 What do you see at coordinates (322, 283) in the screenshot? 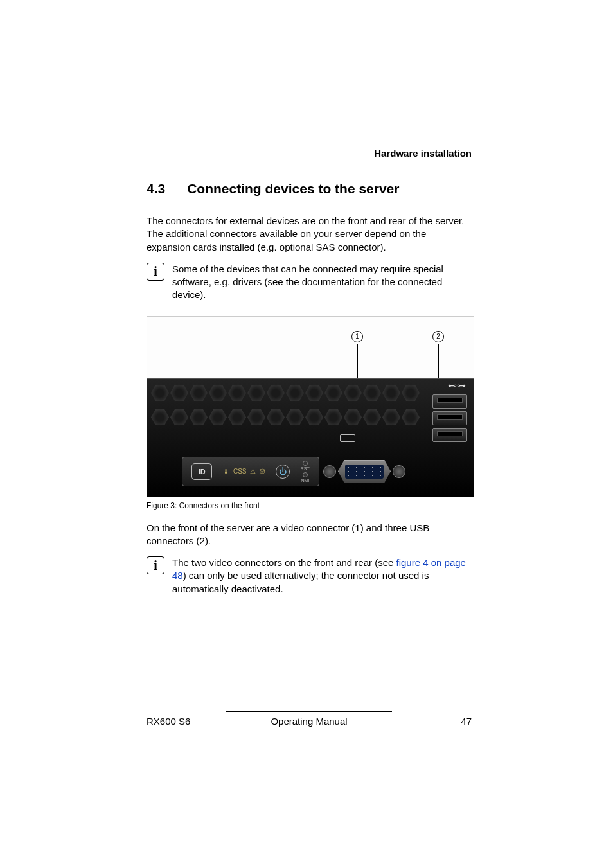
I see `info-note-1-text: Some of the devices that can be connecte…` at bounding box center [322, 283].